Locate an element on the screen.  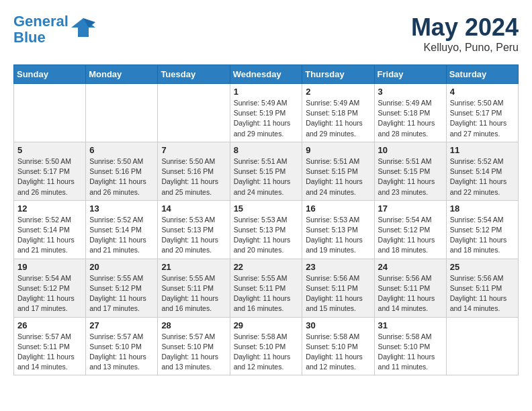
calendar-cell: 9Sunrise: 5:51 AM Sunset: 5:15 PM Daylig… is located at coordinates (339, 171).